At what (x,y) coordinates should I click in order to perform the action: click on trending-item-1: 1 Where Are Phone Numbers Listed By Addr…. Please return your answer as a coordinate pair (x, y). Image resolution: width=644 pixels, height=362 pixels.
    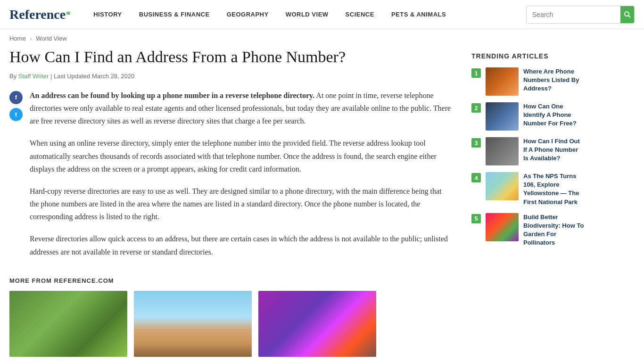
    Looking at the image, I should click on (528, 82).